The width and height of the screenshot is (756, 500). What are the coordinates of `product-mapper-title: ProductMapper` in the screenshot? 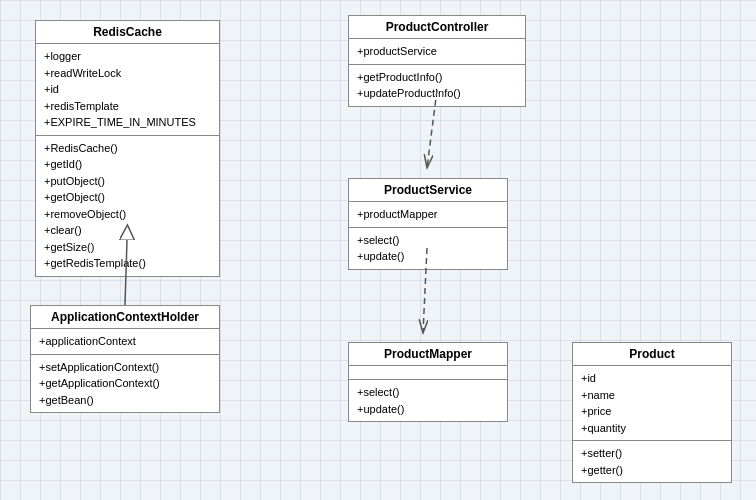 It's located at (428, 354).